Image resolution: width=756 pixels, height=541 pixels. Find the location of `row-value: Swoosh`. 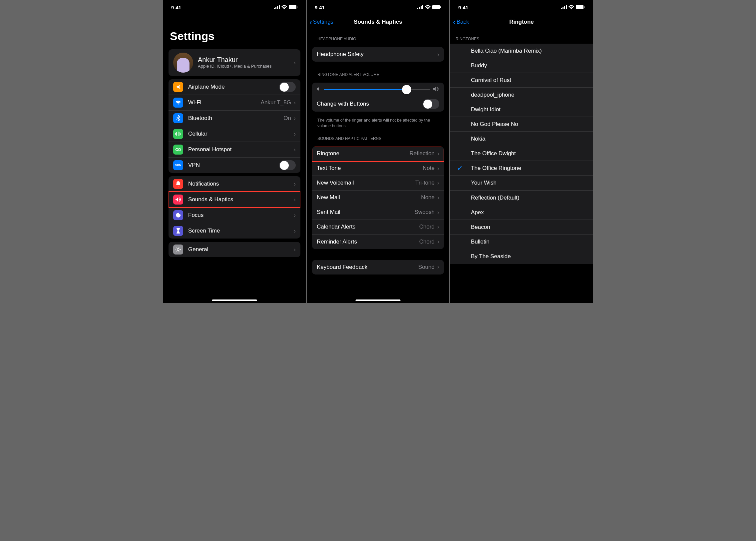

row-value: Swoosh is located at coordinates (425, 212).